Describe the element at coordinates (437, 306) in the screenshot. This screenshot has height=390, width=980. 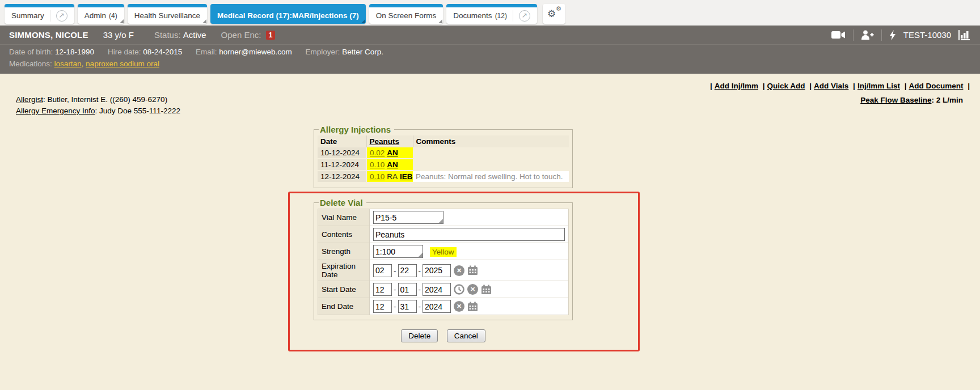
I see `end-year-input` at that location.